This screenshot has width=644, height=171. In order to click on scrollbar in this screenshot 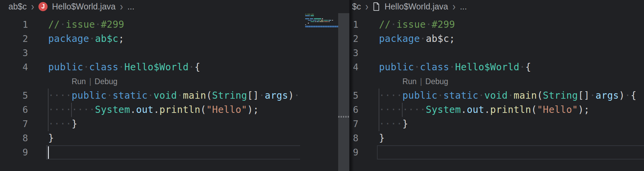, I will do `click(344, 92)`.